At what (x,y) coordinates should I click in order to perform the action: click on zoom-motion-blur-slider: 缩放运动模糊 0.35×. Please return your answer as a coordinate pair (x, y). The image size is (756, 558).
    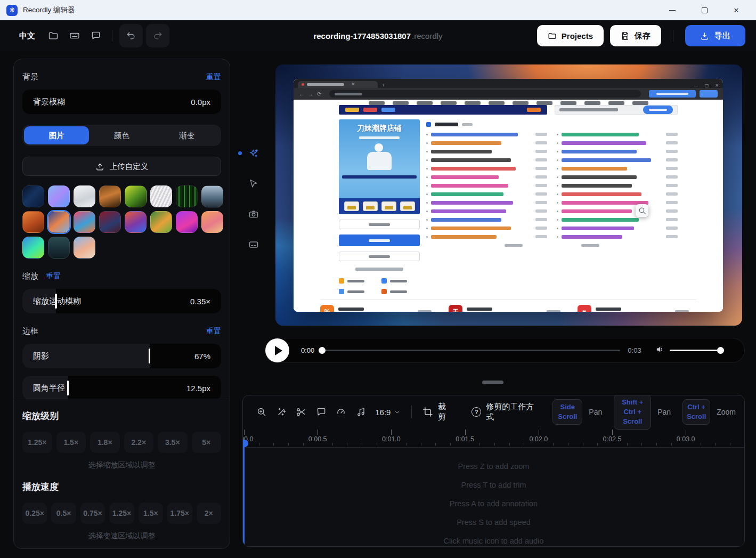
    Looking at the image, I should click on (121, 301).